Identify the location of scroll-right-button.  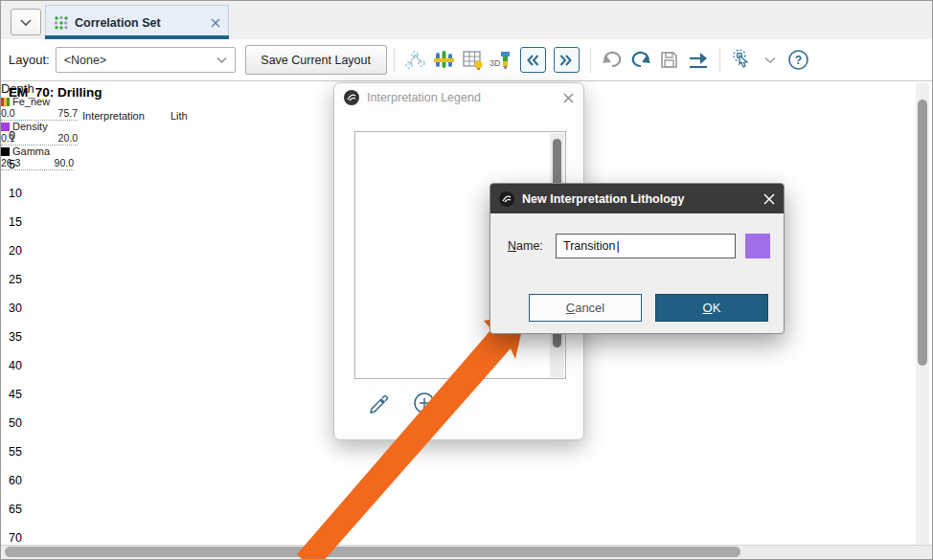
(567, 59).